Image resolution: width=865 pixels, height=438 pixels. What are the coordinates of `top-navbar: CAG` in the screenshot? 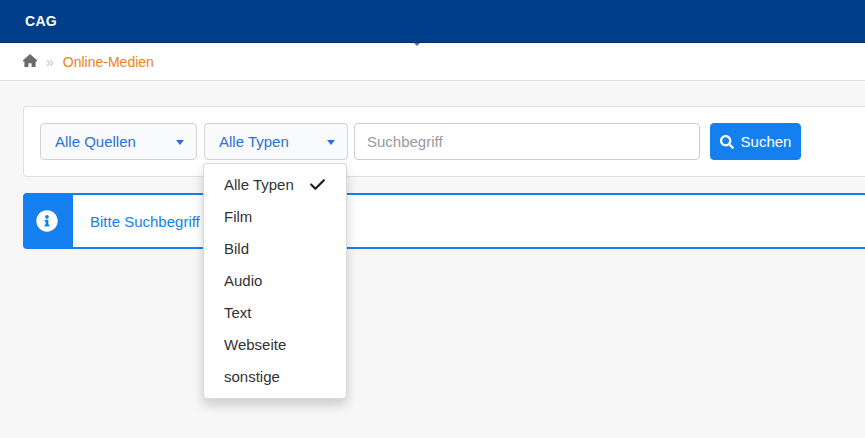 It's located at (432, 22).